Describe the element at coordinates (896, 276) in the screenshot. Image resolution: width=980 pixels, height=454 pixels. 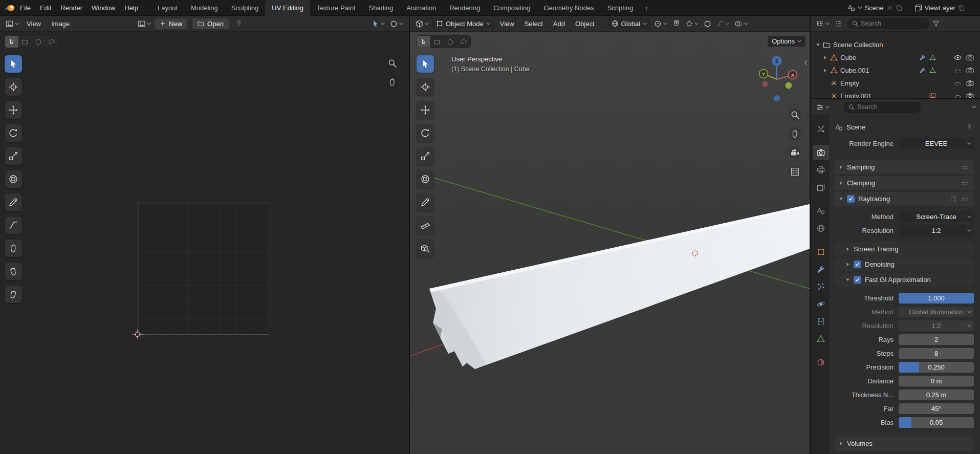
I see `properties-region: Scene Render Engine EEVEE Sampling` at that location.